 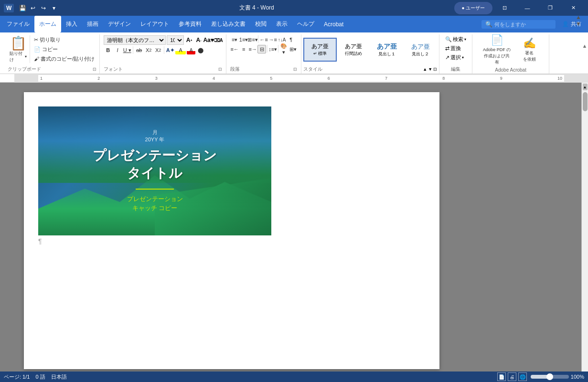 What do you see at coordinates (264, 49) in the screenshot?
I see `align-buttons-row: ≡← ≡ ≡→ ⊟ ↕≡▾ 🎨▾ ⊞▾` at bounding box center [264, 49].